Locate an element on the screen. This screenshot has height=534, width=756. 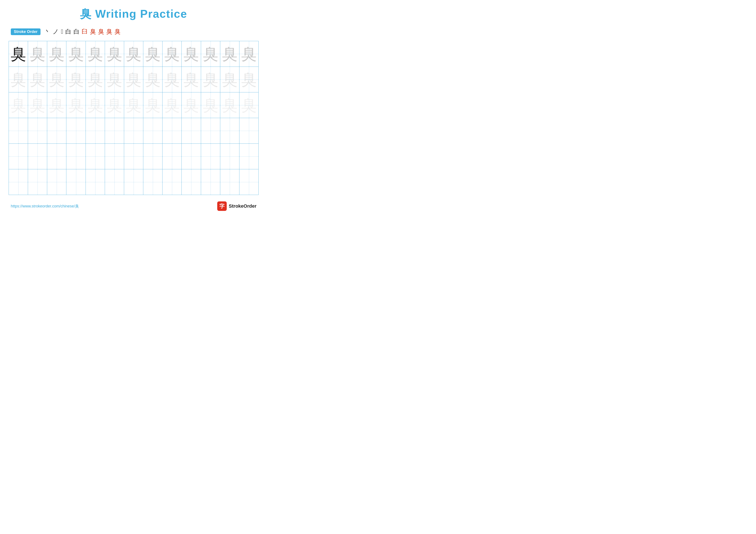
stroke-3: 𠂇 is located at coordinates (62, 32).